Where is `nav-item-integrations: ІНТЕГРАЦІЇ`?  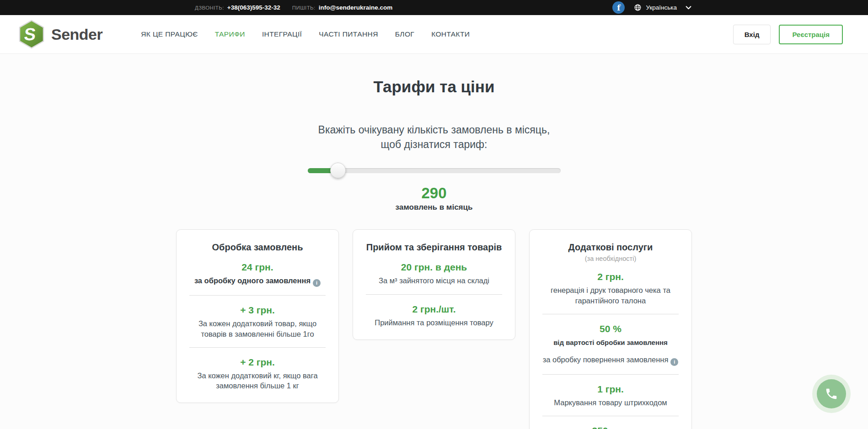 nav-item-integrations: ІНТЕГРАЦІЇ is located at coordinates (282, 34).